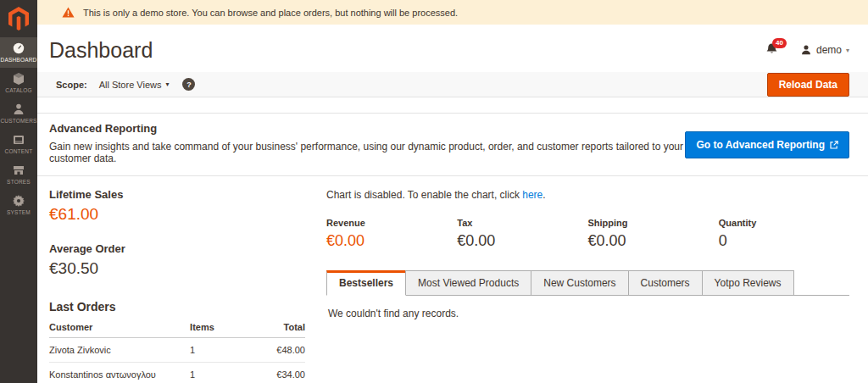 This screenshot has height=383, width=868. Describe the element at coordinates (784, 223) in the screenshot. I see `quantity-label: Quantity` at that location.